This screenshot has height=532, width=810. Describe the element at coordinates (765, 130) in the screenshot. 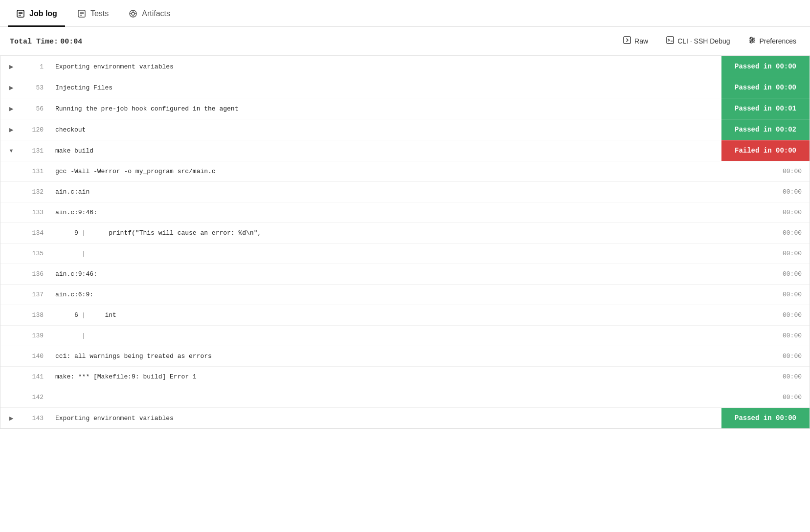

I see `status-badge: Passed in 00:02` at that location.